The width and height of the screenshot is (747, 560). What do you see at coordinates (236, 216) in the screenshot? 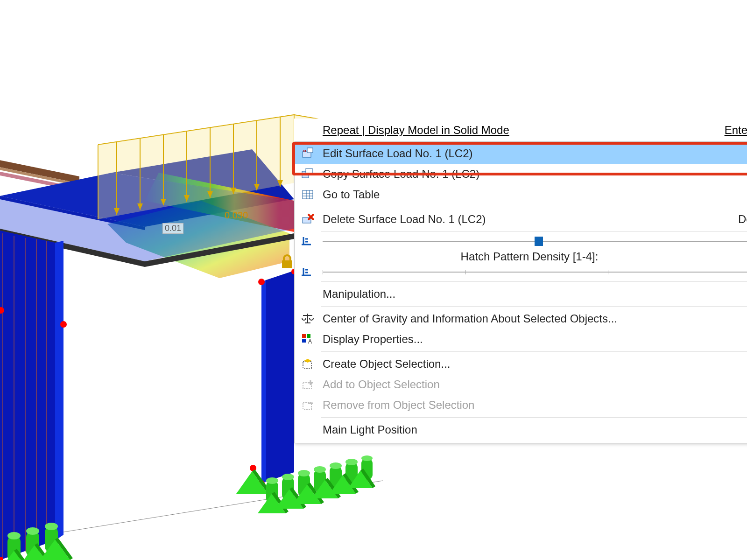
I see `dimension-label-right: 0.030` at bounding box center [236, 216].